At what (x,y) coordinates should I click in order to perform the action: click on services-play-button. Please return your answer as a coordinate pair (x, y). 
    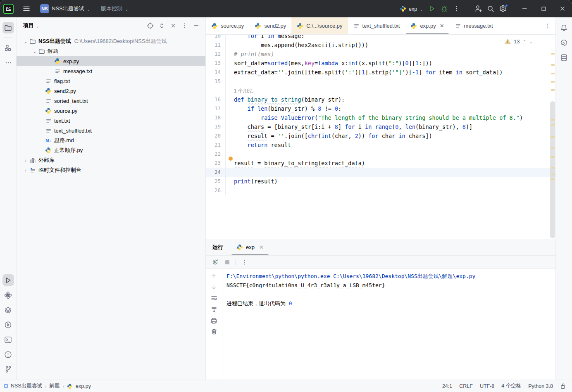
    Looking at the image, I should click on (8, 325).